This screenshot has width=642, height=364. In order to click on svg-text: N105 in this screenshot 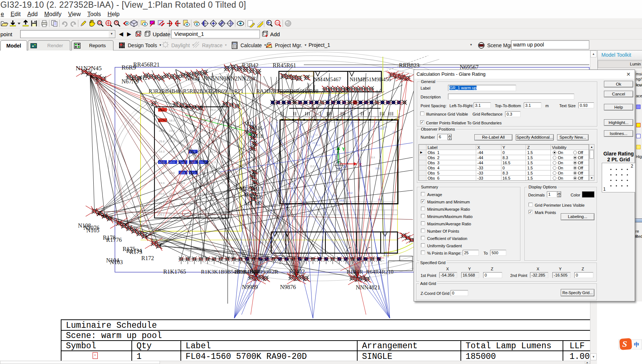, I will do `click(93, 230)`.